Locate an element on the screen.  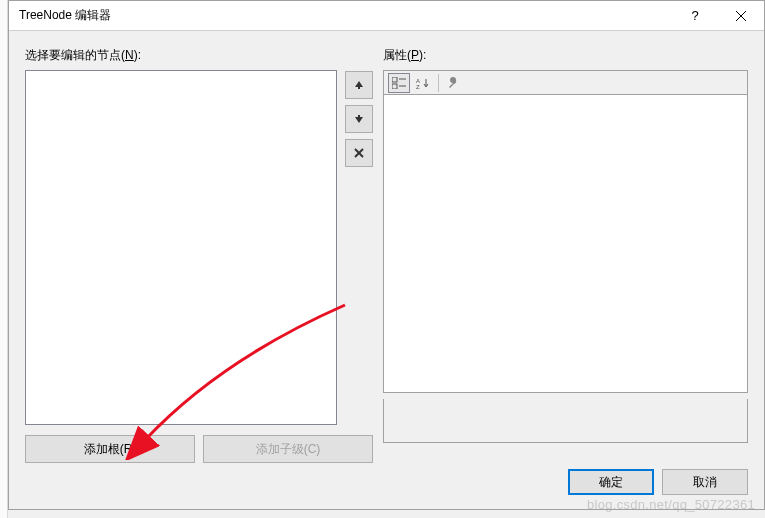
svg-text: Z is located at coordinates (418, 86).